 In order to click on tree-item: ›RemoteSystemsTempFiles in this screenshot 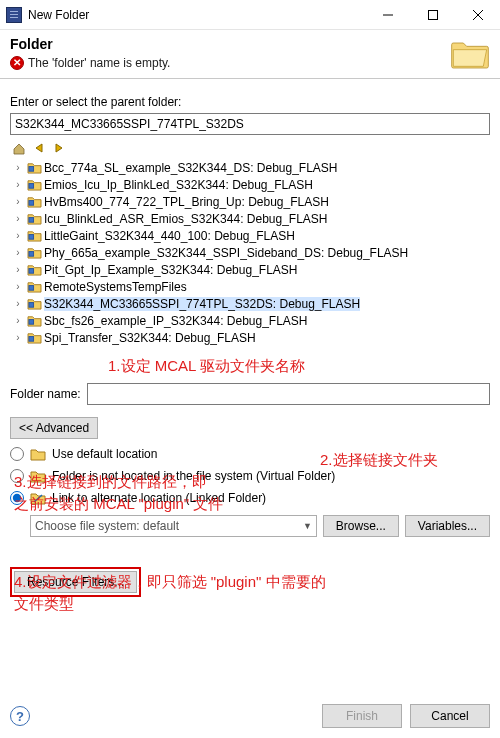, I will do `click(250, 286)`.